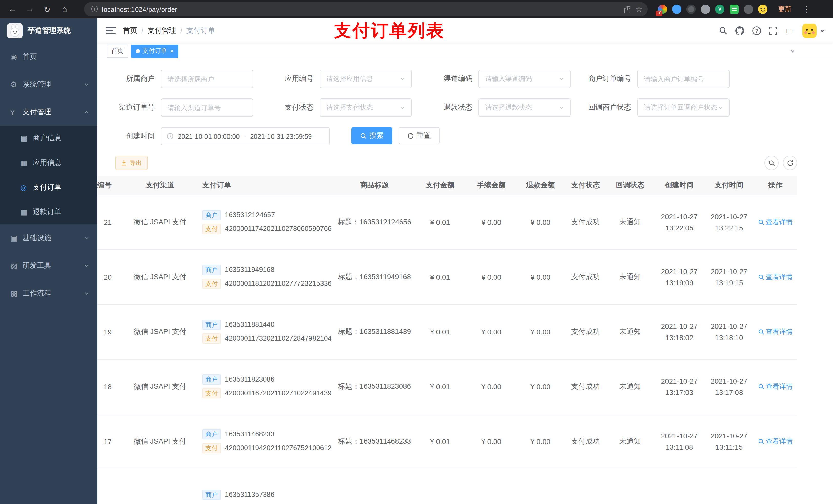 This screenshot has height=504, width=833. Describe the element at coordinates (117, 51) in the screenshot. I see `tab-home: 首页` at that location.